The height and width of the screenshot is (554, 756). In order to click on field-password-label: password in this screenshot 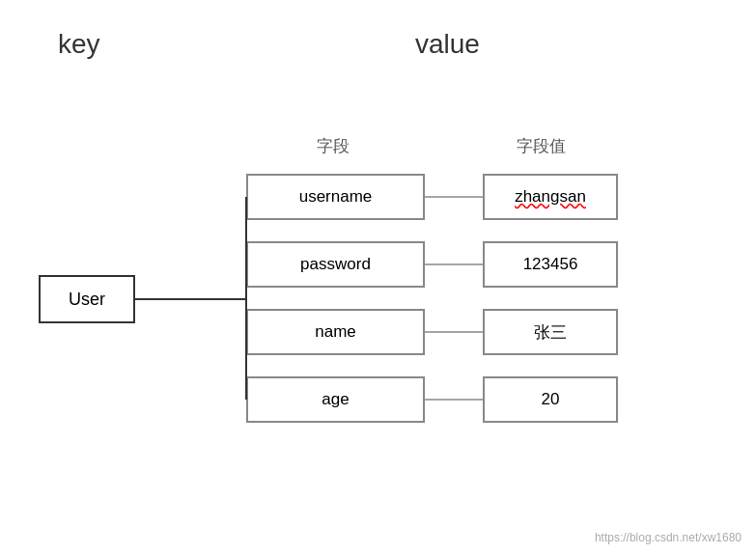, I will do `click(336, 264)`.